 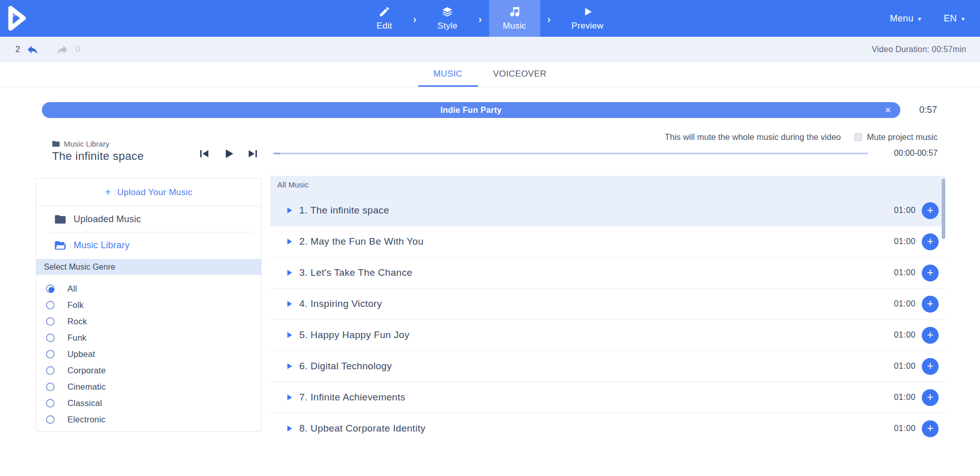 What do you see at coordinates (50, 289) in the screenshot?
I see `radio-selected-icon` at bounding box center [50, 289].